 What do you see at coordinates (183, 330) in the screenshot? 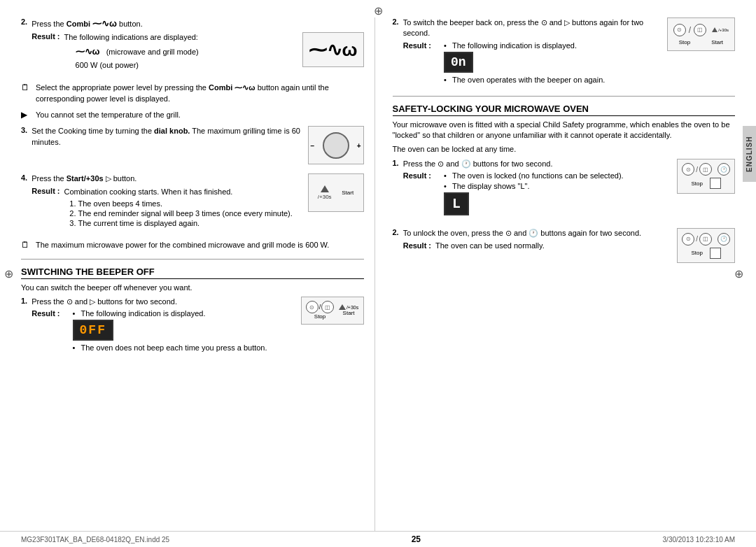
I see `off-display-container: 0FF` at bounding box center [183, 330].